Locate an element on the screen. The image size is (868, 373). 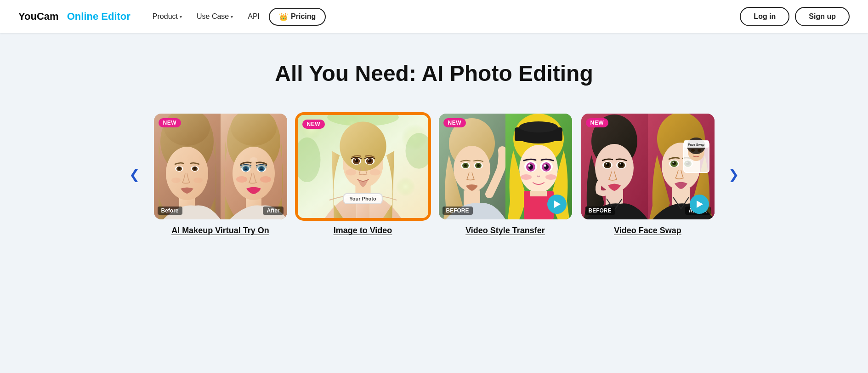
navbar: YouCam Online Editor Product ▾ Use Case … is located at coordinates (434, 17).